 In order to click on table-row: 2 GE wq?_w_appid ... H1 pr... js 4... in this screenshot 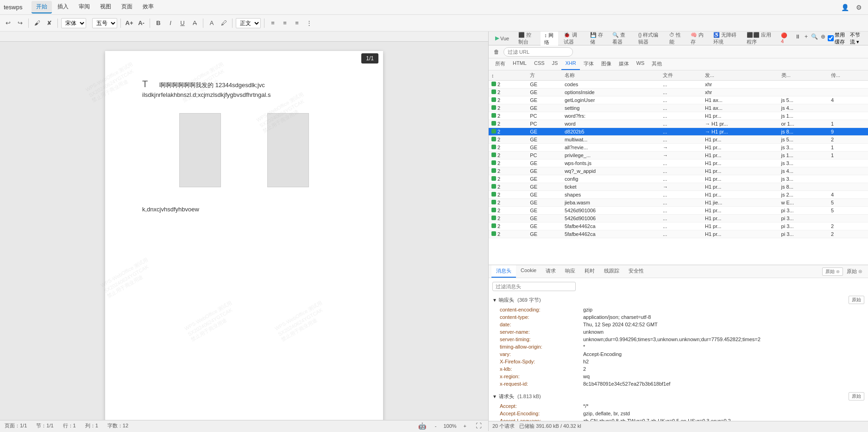, I will do `click(678, 172)`.